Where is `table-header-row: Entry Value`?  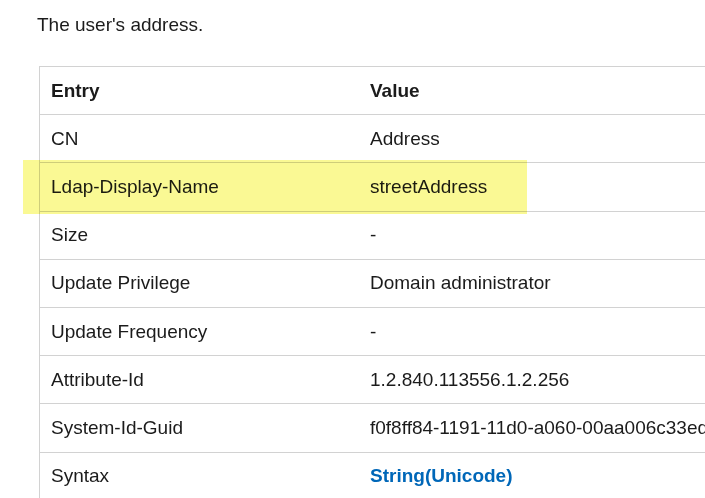
table-header-row: Entry Value is located at coordinates (372, 91).